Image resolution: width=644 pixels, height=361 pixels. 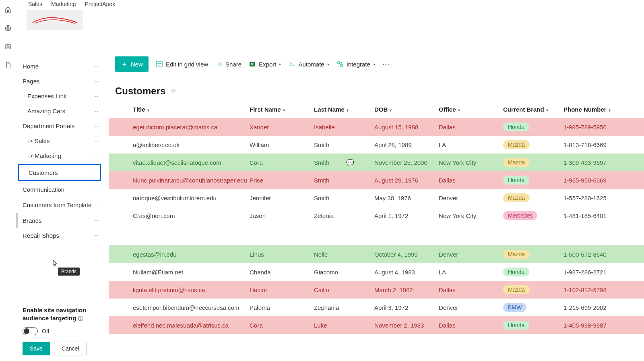 I want to click on column-current-brand: Current Brand▾, so click(x=533, y=110).